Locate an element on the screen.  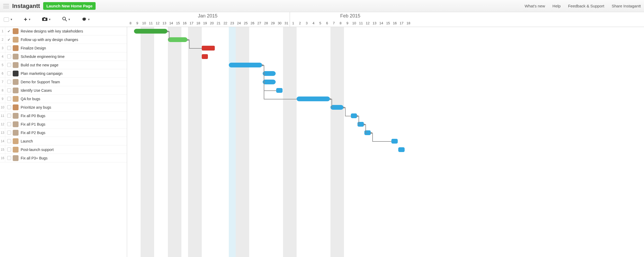
task-title: QA for bugs is located at coordinates (30, 99).